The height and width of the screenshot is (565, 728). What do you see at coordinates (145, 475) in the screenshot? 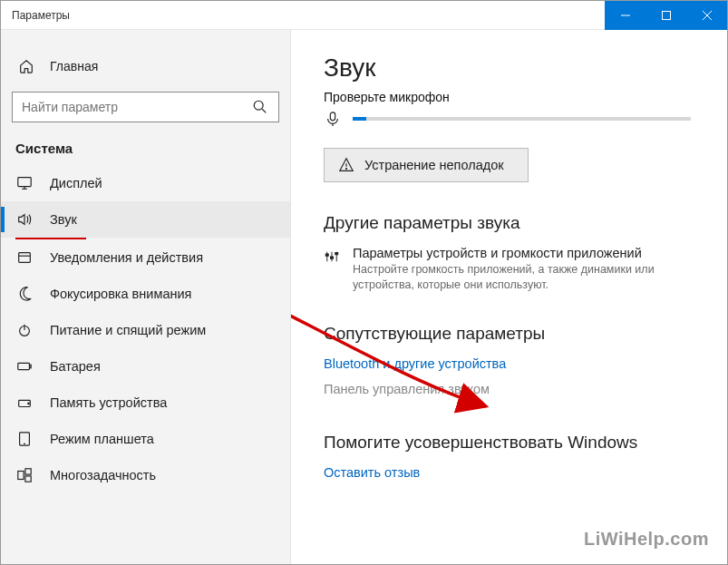
I see `sidebar-item-multitask: Многозадачность` at bounding box center [145, 475].